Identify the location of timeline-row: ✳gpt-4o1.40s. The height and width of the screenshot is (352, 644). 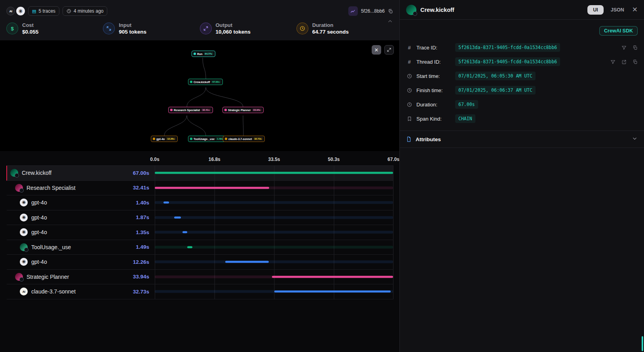
(200, 203).